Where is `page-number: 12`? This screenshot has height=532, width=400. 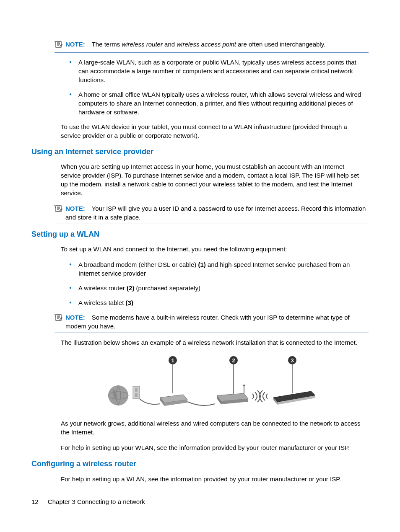
page-number: 12 is located at coordinates (35, 502).